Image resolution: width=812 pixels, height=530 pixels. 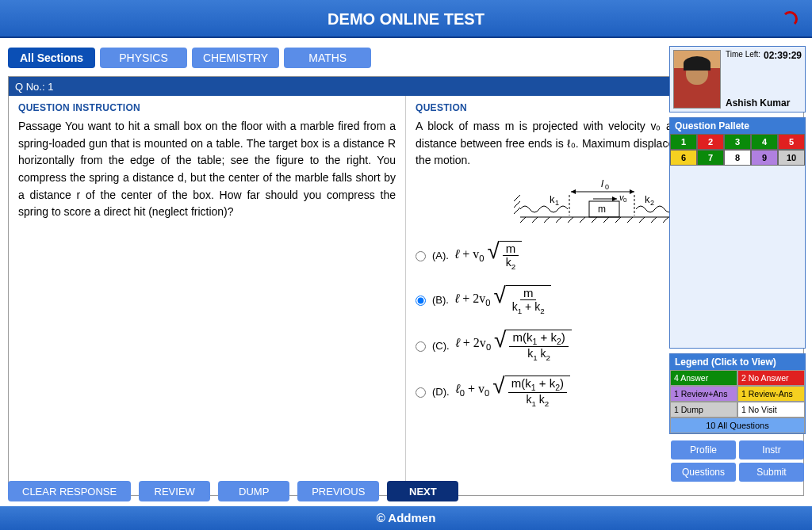 What do you see at coordinates (557, 203) in the screenshot?
I see `svg-text: 1` at bounding box center [557, 203].